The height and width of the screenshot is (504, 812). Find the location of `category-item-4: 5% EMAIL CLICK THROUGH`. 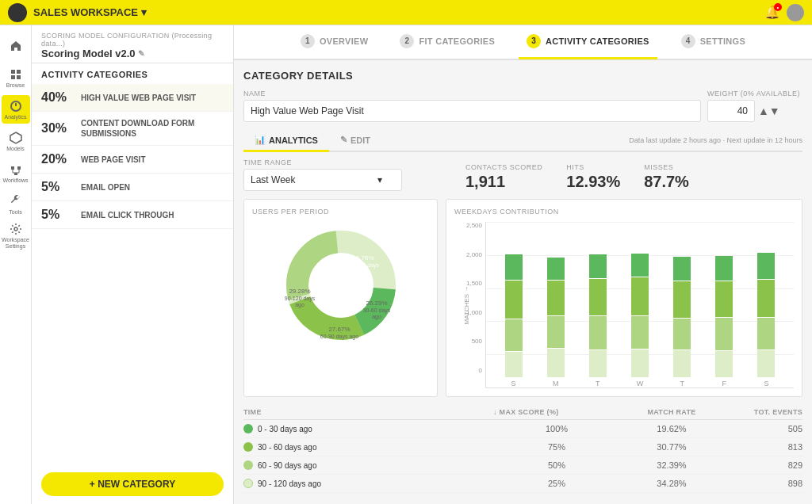

category-item-4: 5% EMAIL CLICK THROUGH is located at coordinates (132, 216).